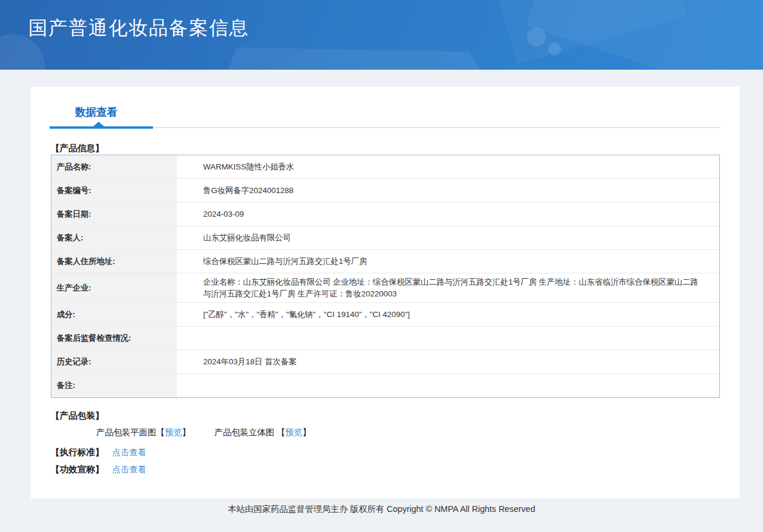  I want to click on footer-copyright-text: 本站由国家药品监督管理局主办 版权所有 Copyright © NMPA All…, so click(382, 507).